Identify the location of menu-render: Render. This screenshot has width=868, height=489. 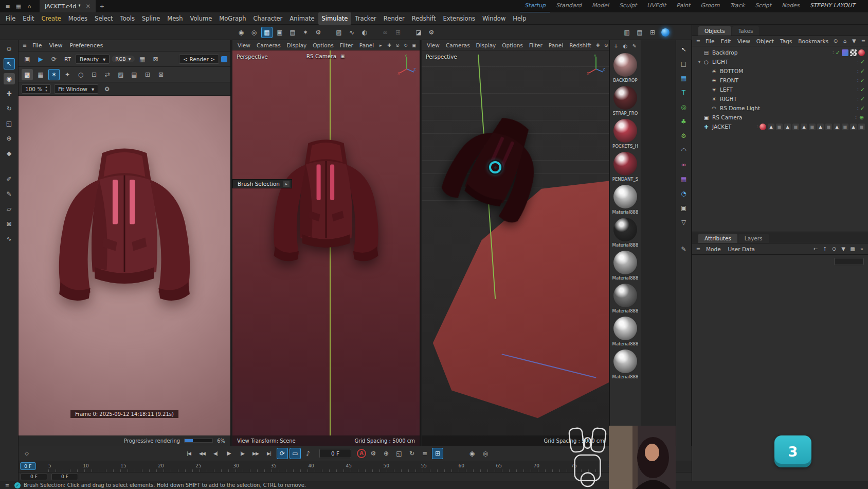
(394, 19).